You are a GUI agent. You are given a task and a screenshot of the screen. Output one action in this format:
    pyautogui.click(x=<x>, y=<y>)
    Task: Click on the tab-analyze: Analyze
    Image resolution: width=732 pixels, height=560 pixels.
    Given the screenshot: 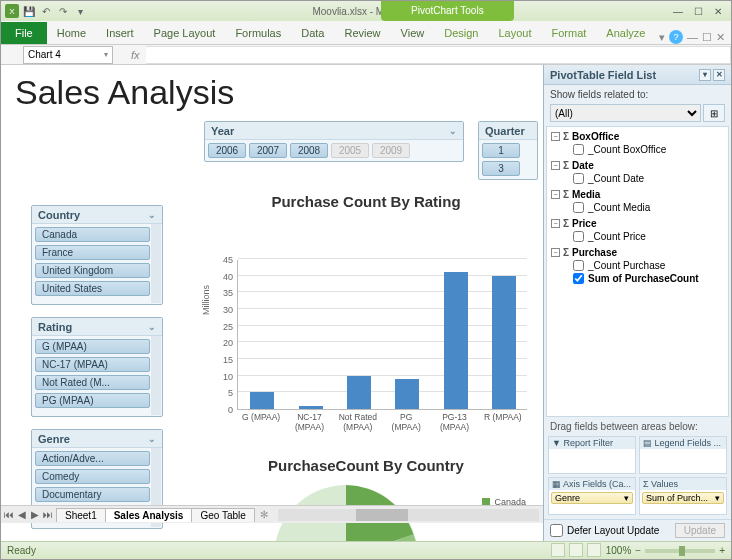 What is the action you would take?
    pyautogui.click(x=626, y=33)
    